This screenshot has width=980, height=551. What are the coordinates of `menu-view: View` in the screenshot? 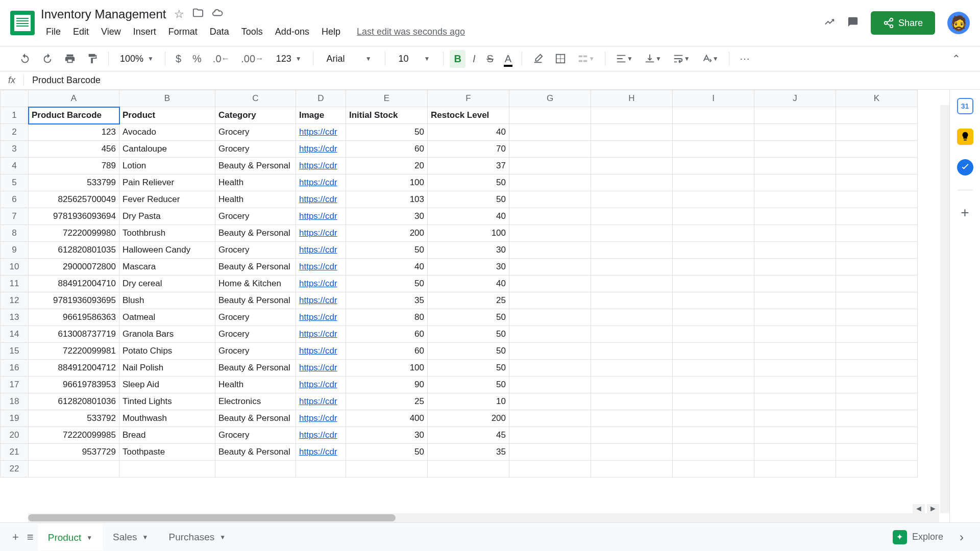 It's located at (111, 32).